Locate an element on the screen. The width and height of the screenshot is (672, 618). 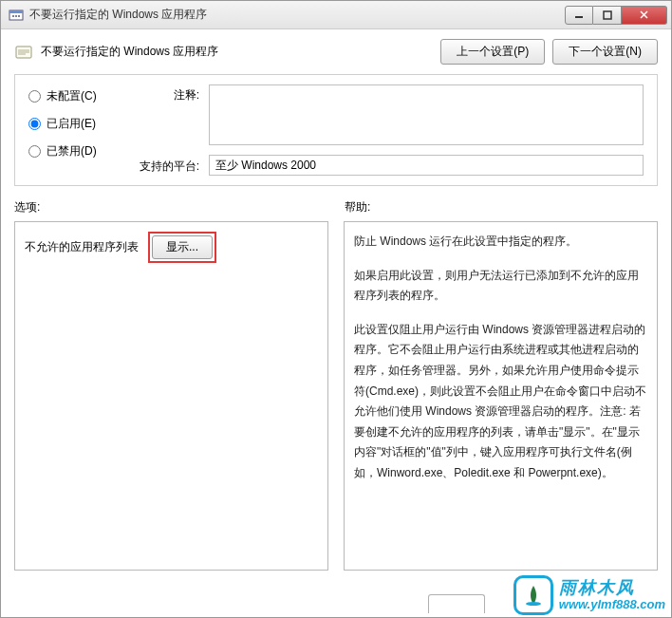
close-button is located at coordinates (644, 15).